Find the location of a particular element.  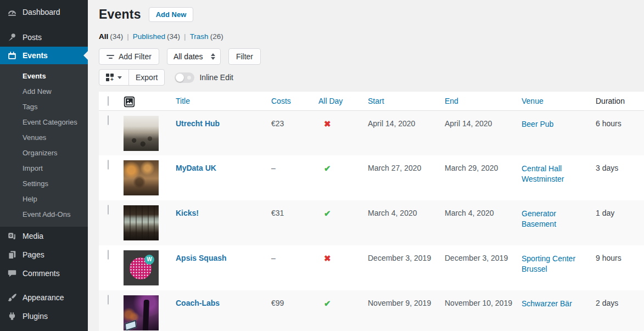

speaker-silhouette is located at coordinates (146, 315).